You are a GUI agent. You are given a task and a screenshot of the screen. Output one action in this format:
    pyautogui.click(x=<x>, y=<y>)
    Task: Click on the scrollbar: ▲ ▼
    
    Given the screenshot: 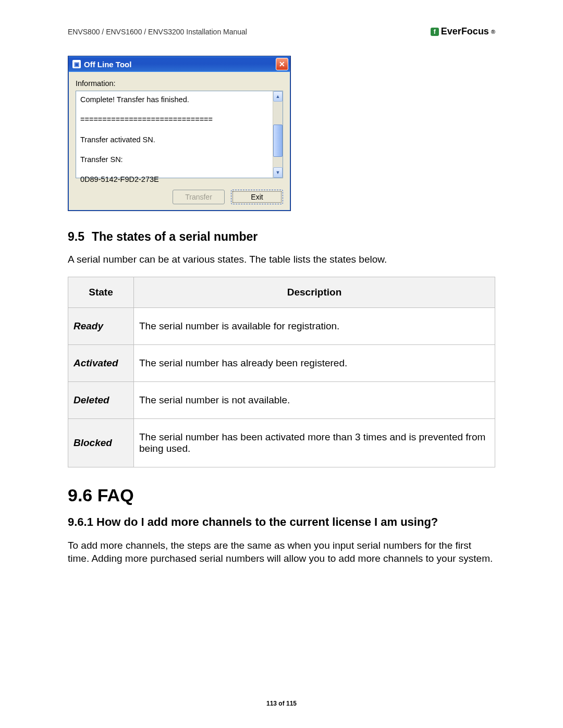 What is the action you would take?
    pyautogui.click(x=277, y=134)
    